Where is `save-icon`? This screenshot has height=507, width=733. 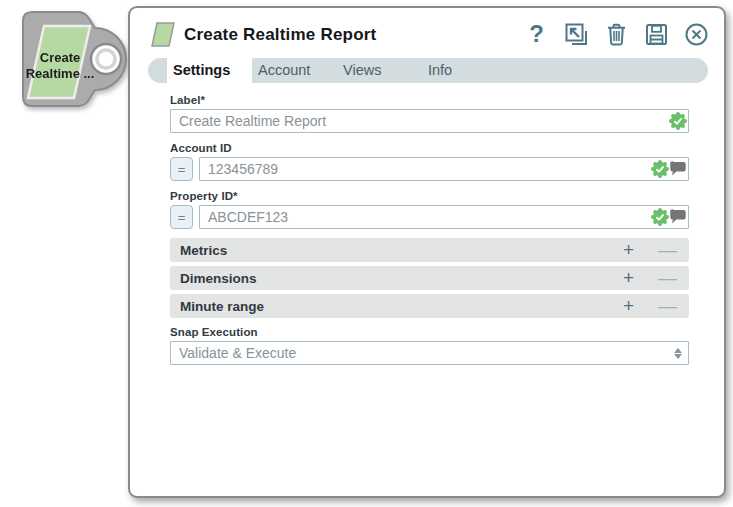 save-icon is located at coordinates (656, 34).